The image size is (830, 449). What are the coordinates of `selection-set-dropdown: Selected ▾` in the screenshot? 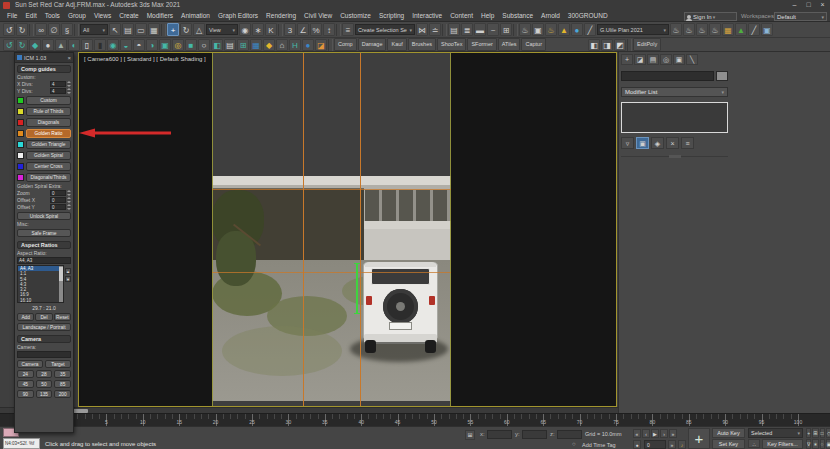 It's located at (776, 433).